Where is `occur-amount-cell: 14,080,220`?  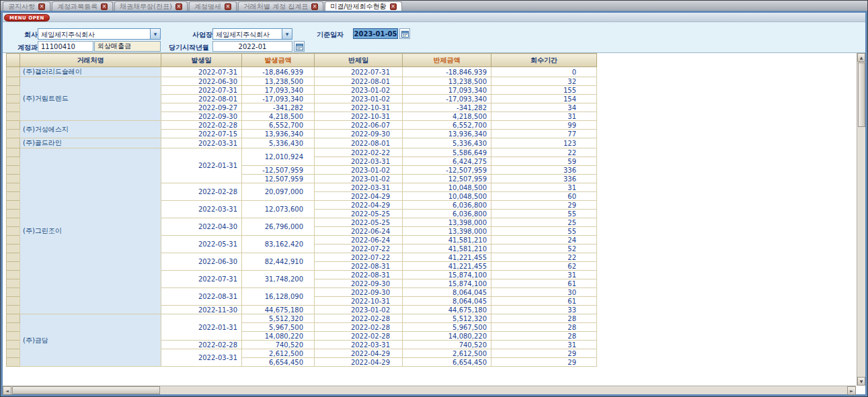 occur-amount-cell: 14,080,220 is located at coordinates (278, 336).